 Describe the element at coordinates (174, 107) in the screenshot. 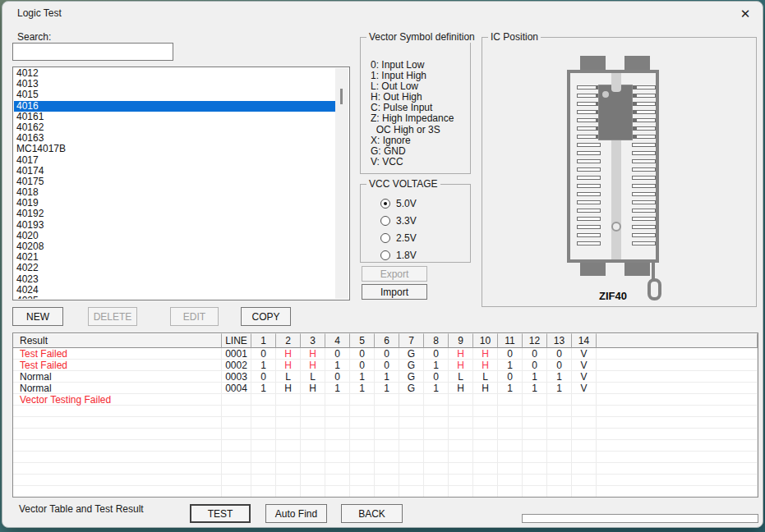

I see `list-item-4016: 4016` at that location.